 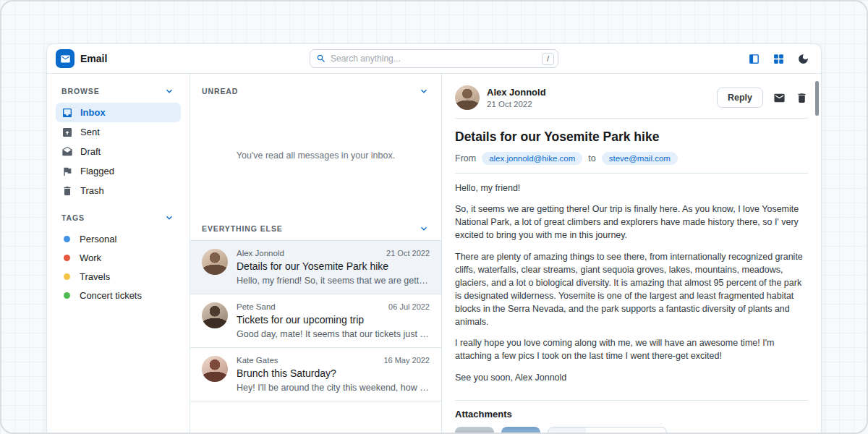 What do you see at coordinates (780, 98) in the screenshot?
I see `forward-mail-button` at bounding box center [780, 98].